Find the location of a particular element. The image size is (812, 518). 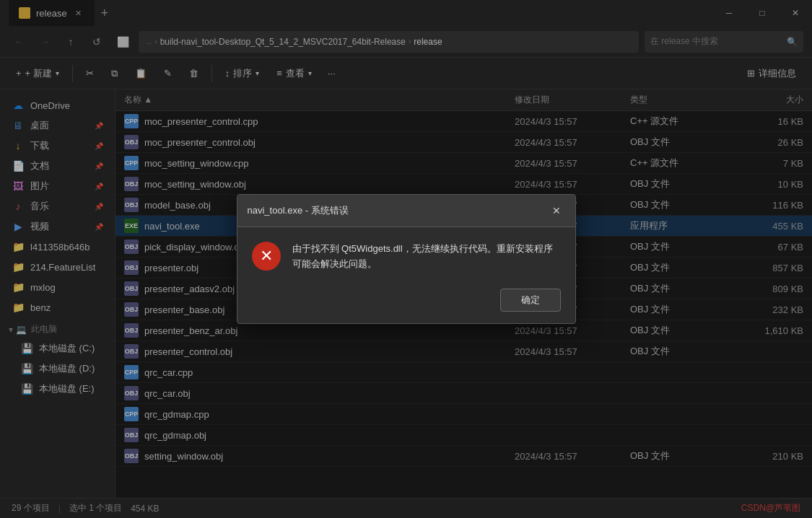

dialog-close-button: ✕ is located at coordinates (556, 211).